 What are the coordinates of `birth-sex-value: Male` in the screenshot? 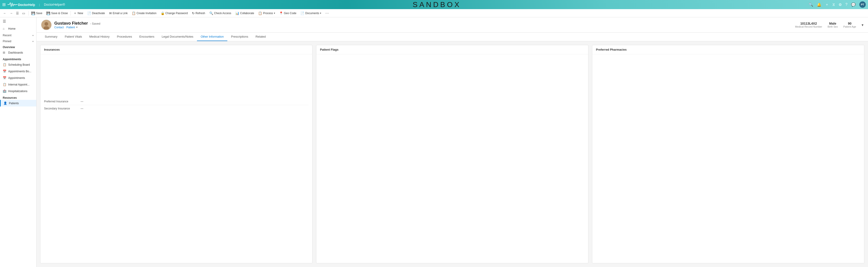 It's located at (833, 24).